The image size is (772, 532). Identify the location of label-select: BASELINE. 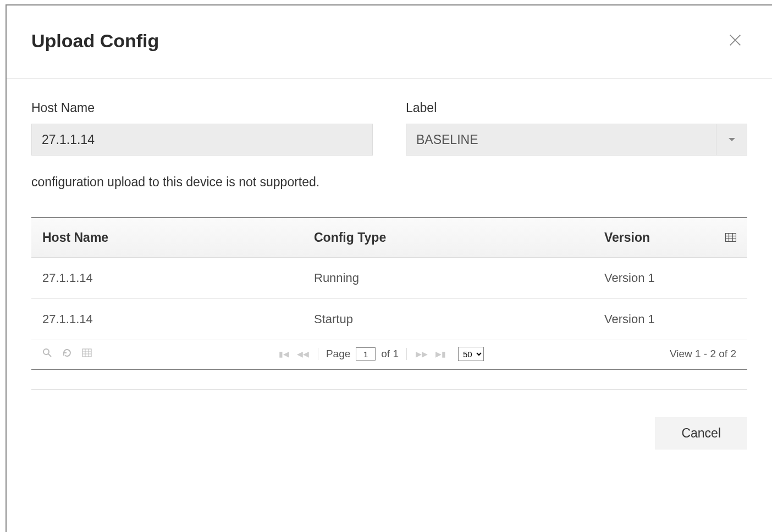
(576, 140).